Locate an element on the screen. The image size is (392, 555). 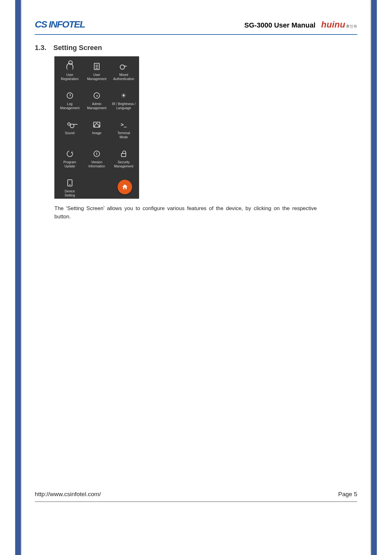
footer: http://www.csinfotel.com/ Page 5 is located at coordinates (196, 496).